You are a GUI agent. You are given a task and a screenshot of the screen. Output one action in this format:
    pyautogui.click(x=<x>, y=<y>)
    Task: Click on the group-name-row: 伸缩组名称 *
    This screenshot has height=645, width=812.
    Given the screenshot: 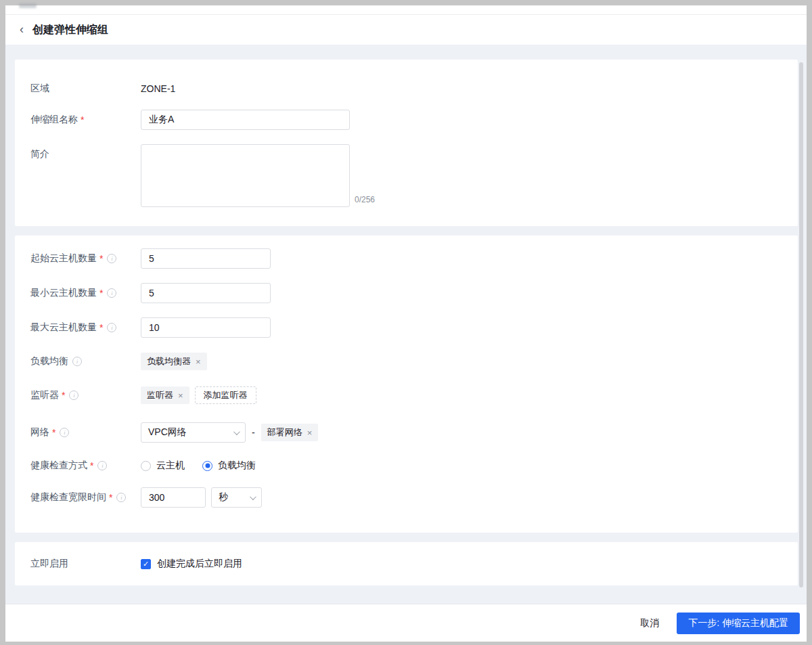 What is the action you would take?
    pyautogui.click(x=406, y=120)
    